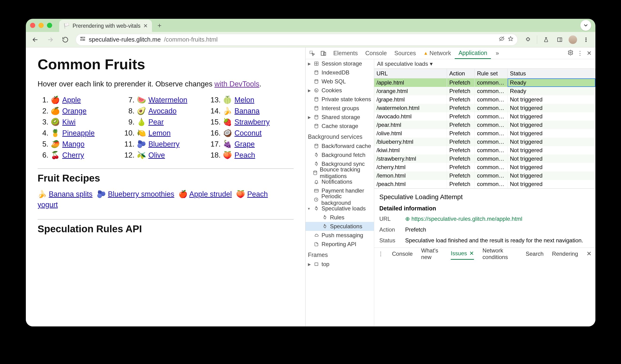  Describe the element at coordinates (402, 254) in the screenshot. I see `drawer-tab-console: Console` at that location.